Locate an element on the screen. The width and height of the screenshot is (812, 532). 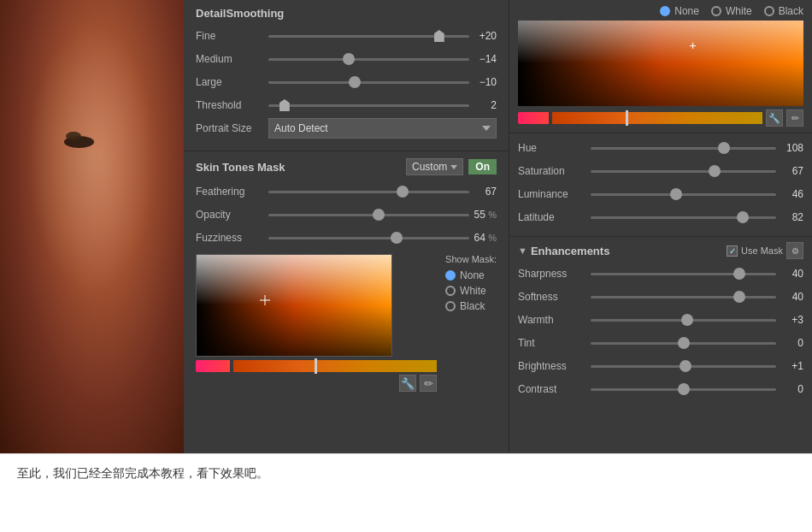
detail-smoothing-title: DetailSmoothing is located at coordinates (346, 14).